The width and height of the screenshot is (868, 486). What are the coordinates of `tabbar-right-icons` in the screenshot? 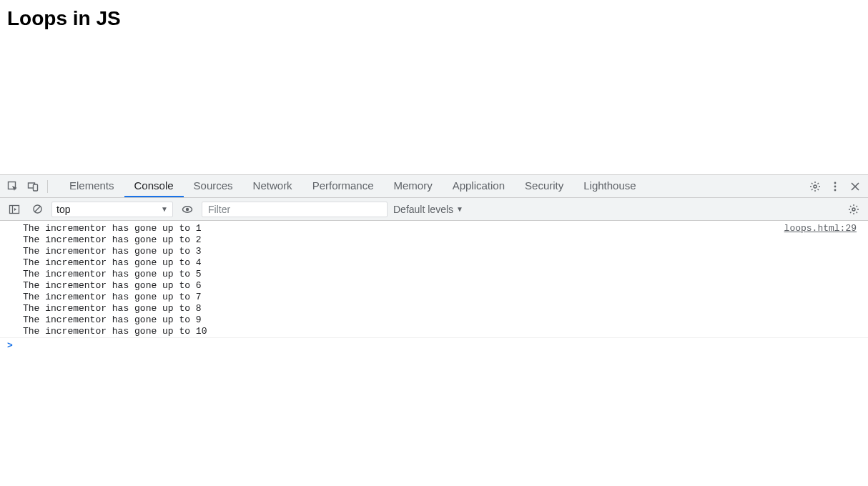 It's located at (835, 187).